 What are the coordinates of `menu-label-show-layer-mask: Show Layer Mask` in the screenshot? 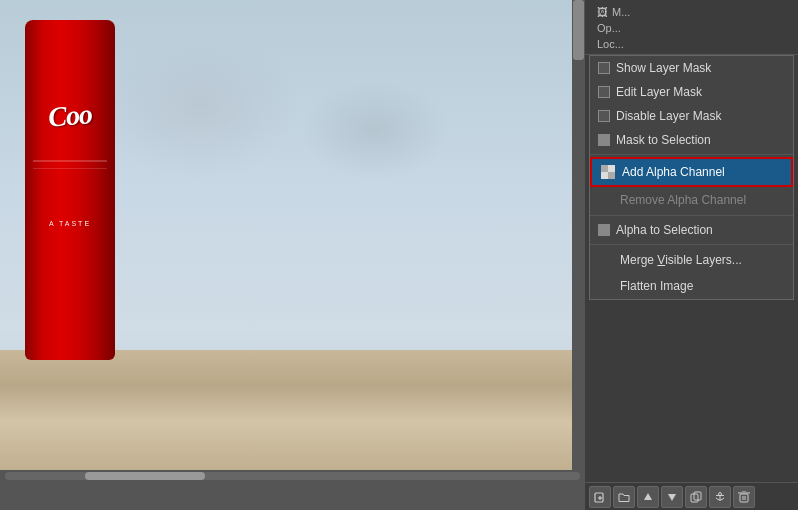 It's located at (664, 68).